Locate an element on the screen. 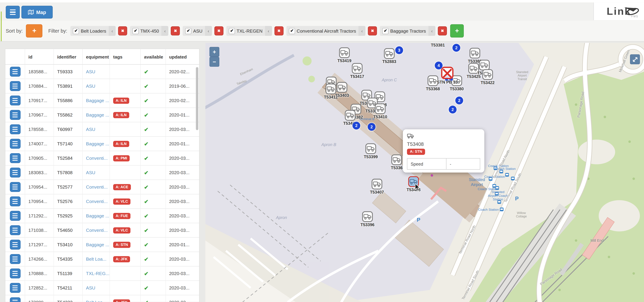 The height and width of the screenshot is (302, 644). cell-id: 171038... is located at coordinates (40, 230).